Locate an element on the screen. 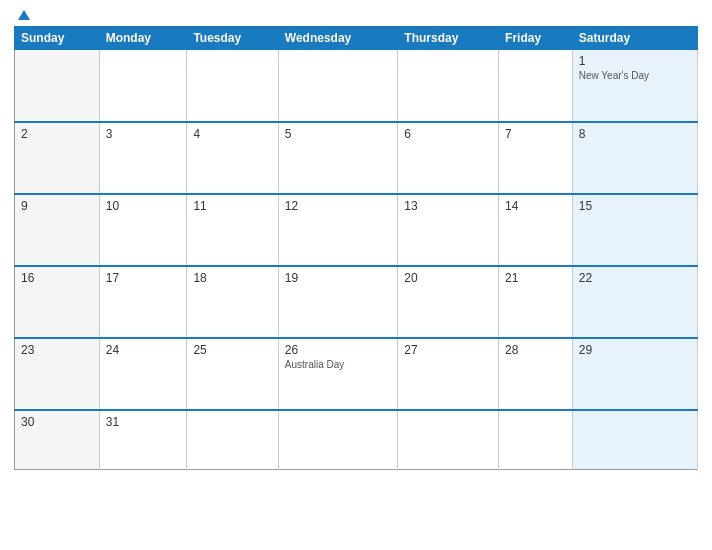 The width and height of the screenshot is (712, 550). calendar-cell: 10 is located at coordinates (143, 230).